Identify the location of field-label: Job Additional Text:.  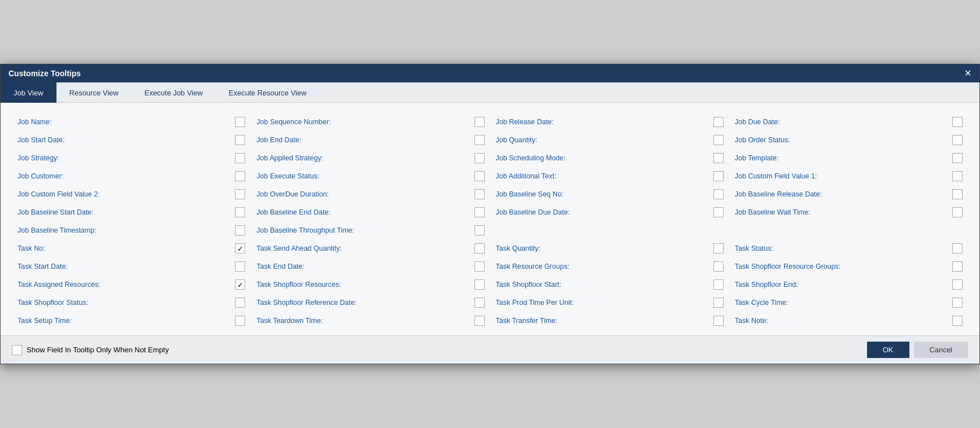
(602, 176).